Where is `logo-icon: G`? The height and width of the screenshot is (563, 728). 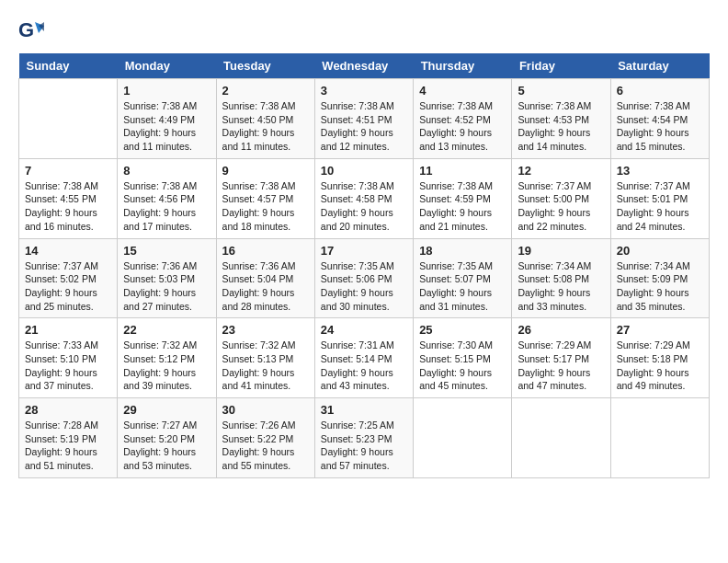
logo-icon: G is located at coordinates (31, 31).